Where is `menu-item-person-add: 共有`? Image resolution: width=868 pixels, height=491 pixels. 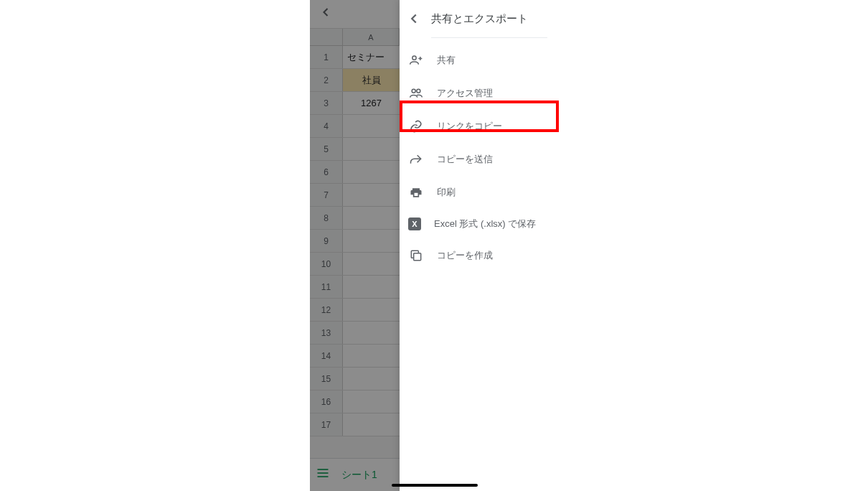 menu-item-person-add: 共有 is located at coordinates (479, 60).